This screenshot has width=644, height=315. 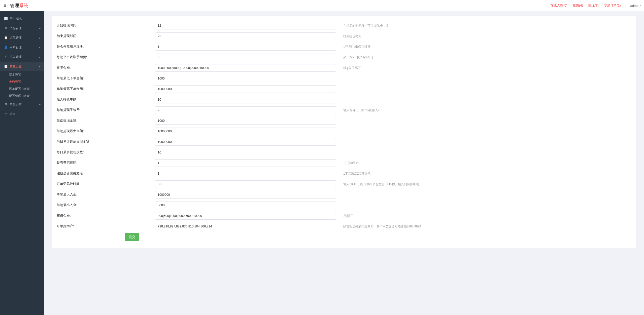 What do you see at coordinates (22, 57) in the screenshot?
I see `sidebar-item-reports: ¥报表管理▸` at bounding box center [22, 57].